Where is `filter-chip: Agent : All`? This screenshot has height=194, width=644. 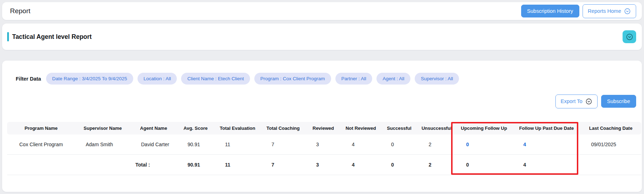
filter-chip: Agent : All is located at coordinates (394, 78).